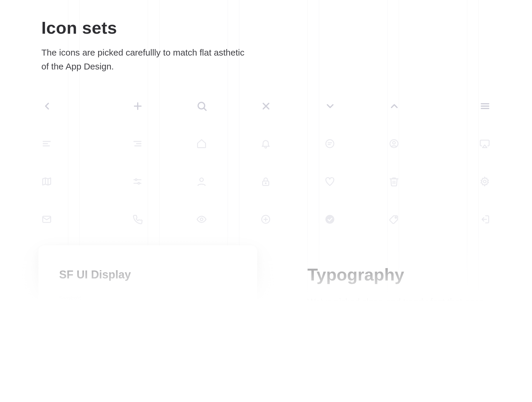 Image resolution: width=532 pixels, height=402 pixels. What do you see at coordinates (148, 275) in the screenshot?
I see `font-name: SF UI Display` at bounding box center [148, 275].